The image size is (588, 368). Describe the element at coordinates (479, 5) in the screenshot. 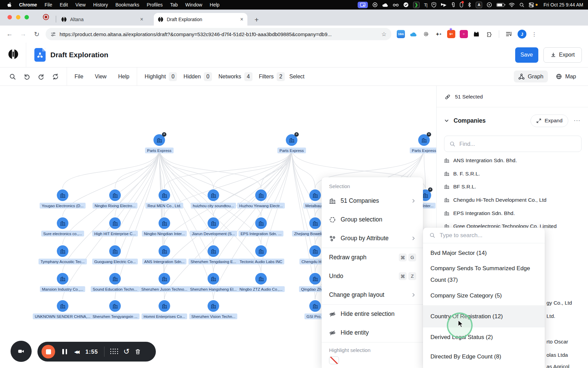

I see `a-chip-icon: A` at that location.